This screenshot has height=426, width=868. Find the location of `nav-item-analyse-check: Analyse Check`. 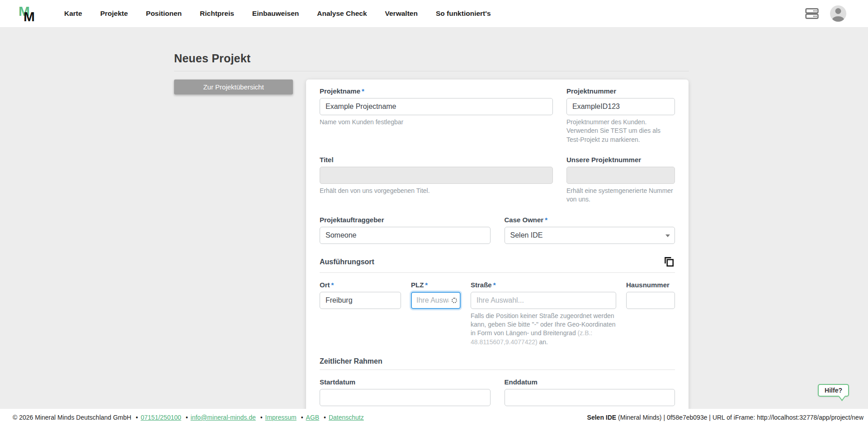

nav-item-analyse-check: Analyse Check is located at coordinates (342, 14).